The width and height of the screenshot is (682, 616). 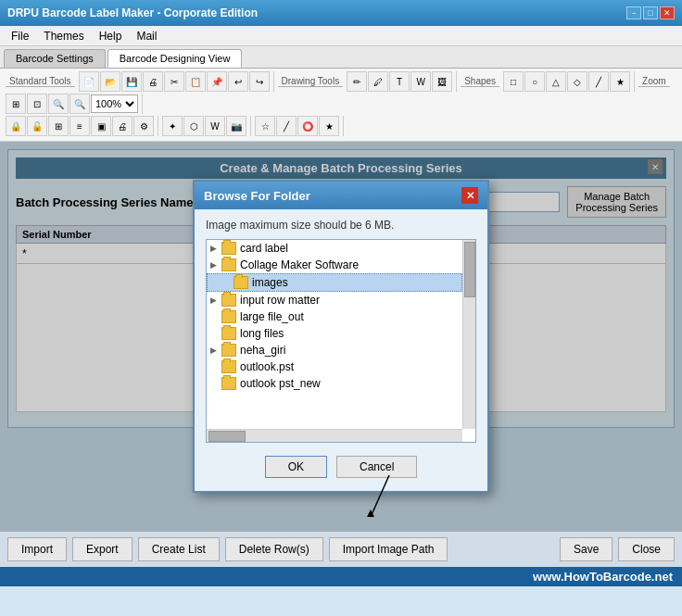 I want to click on shape-star: ★, so click(x=620, y=82).